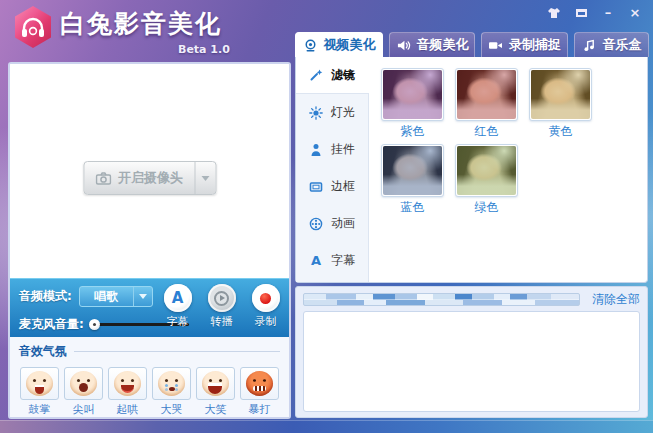 This screenshot has width=653, height=433. What do you see at coordinates (343, 224) in the screenshot?
I see `sidebar-item-label: 动画` at bounding box center [343, 224].